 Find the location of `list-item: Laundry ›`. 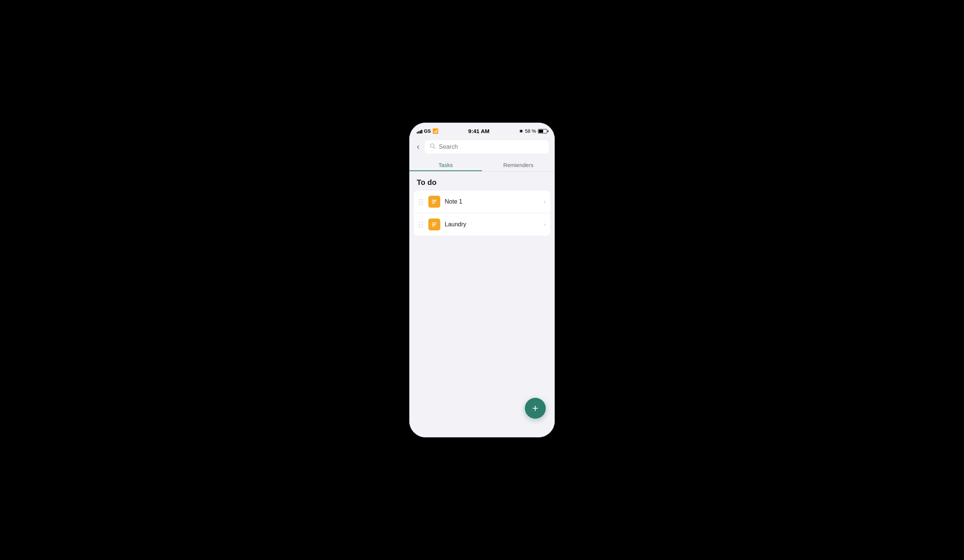

list-item: Laundry › is located at coordinates (482, 224).